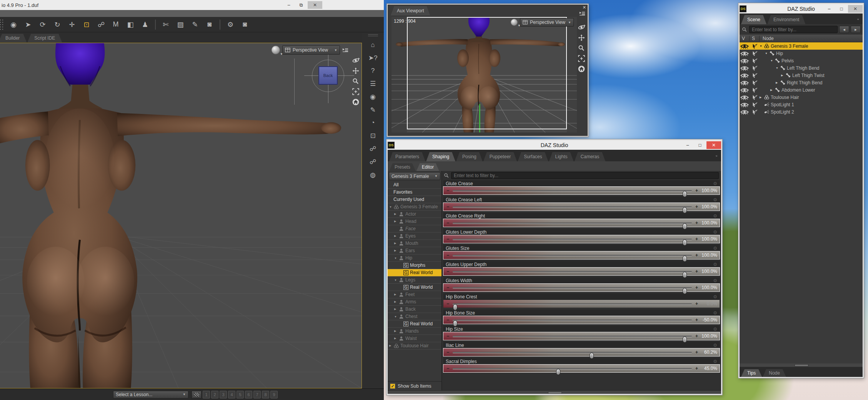  I want to click on pane-menu-icon, so click(858, 19).